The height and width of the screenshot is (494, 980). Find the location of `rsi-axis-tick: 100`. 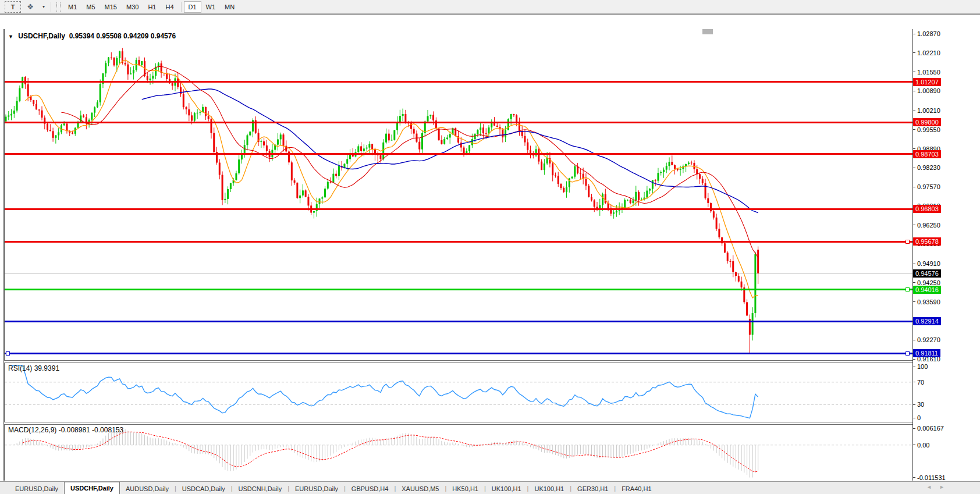

rsi-axis-tick: 100 is located at coordinates (921, 367).